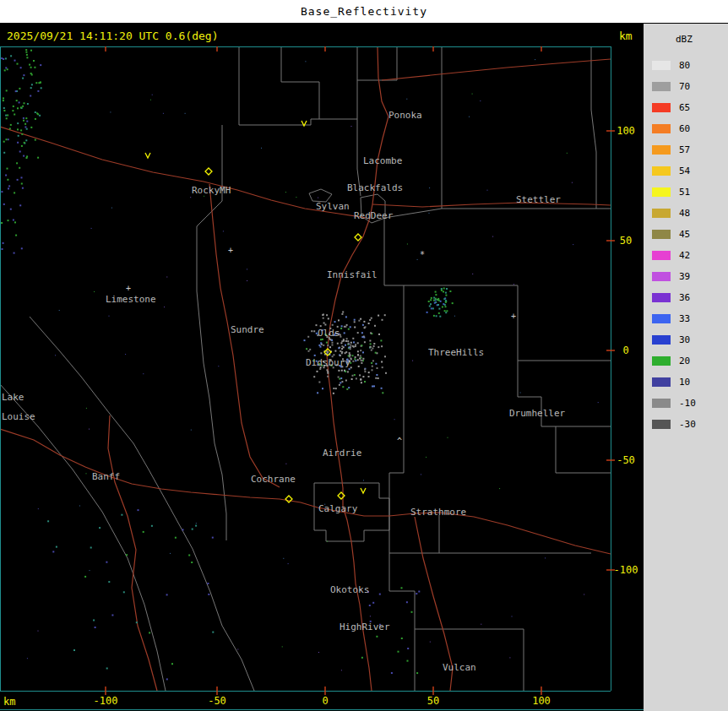 Image resolution: width=728 pixels, height=711 pixels. Describe the element at coordinates (684, 66) in the screenshot. I see `legend-value: 80` at that location.